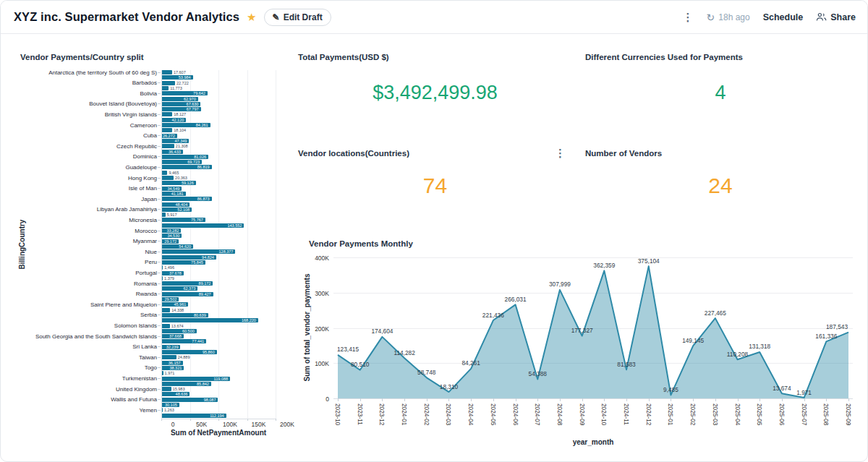 The height and width of the screenshot is (462, 868). I want to click on month-label: 2024-06, so click(516, 414).